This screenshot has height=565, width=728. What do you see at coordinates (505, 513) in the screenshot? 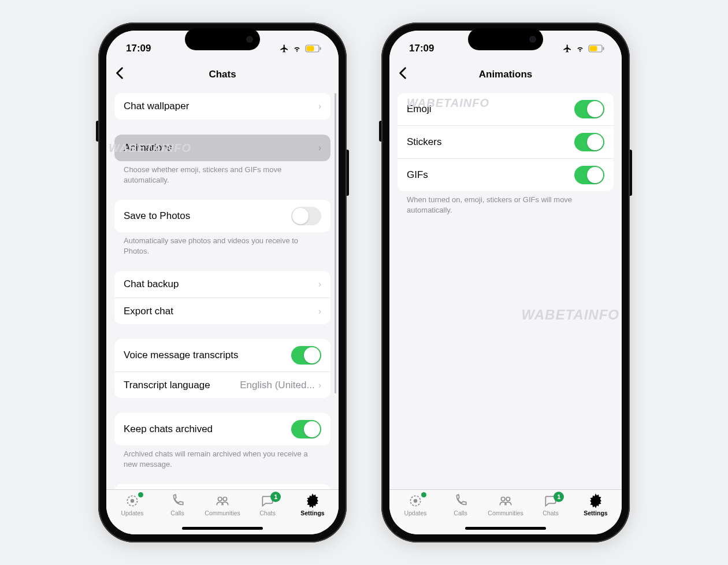
I see `tab-label: Communities` at bounding box center [505, 513].